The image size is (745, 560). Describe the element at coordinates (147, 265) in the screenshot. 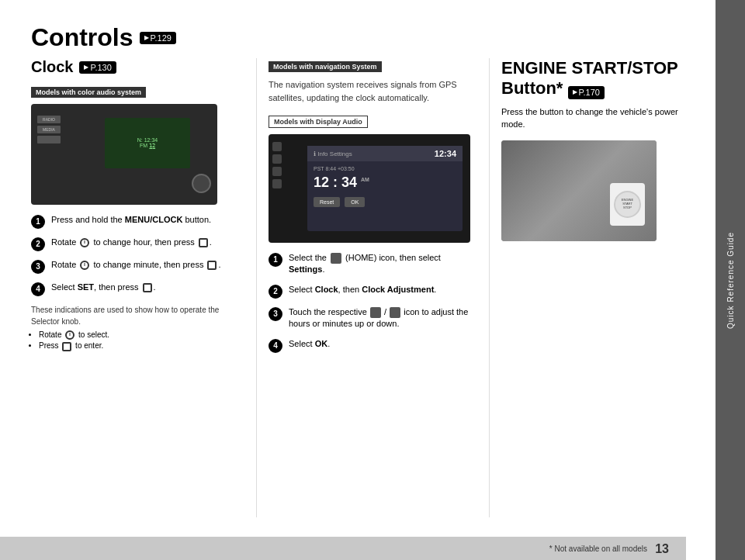

I see `step-text-3: Rotate to change minute, then press .` at that location.